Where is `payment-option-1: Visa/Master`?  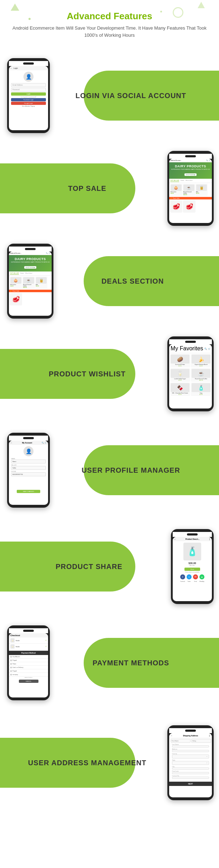
payment-option-1: Visa/Master is located at coordinates (28, 657).